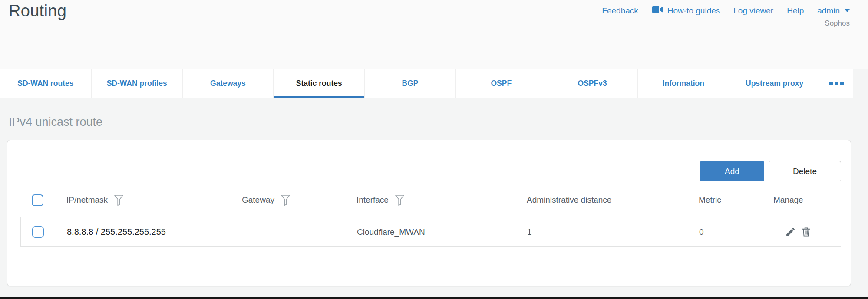 The image size is (868, 299). What do you see at coordinates (790, 232) in the screenshot?
I see `edit-pencil-icon` at bounding box center [790, 232].